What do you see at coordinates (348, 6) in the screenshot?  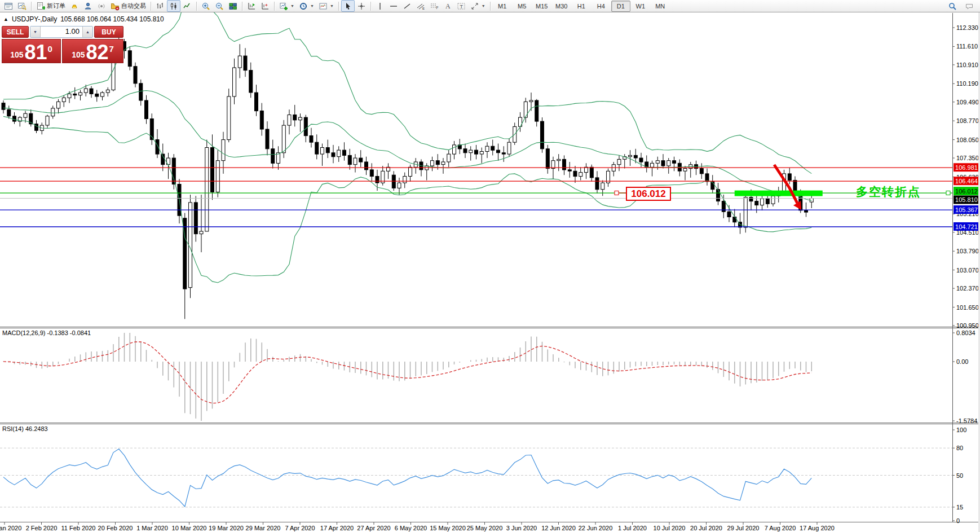 I see `cursor-icon` at bounding box center [348, 6].